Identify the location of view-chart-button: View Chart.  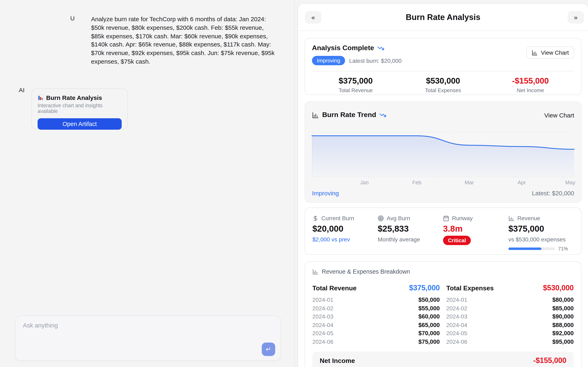
(550, 53).